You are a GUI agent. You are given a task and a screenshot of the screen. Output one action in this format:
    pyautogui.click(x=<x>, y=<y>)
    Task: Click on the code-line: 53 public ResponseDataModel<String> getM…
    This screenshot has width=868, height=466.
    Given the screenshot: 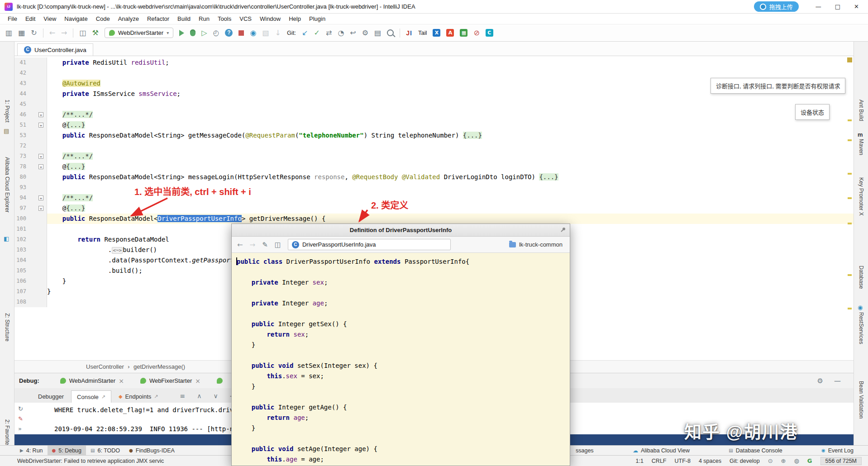 What is the action you would take?
    pyautogui.click(x=434, y=136)
    